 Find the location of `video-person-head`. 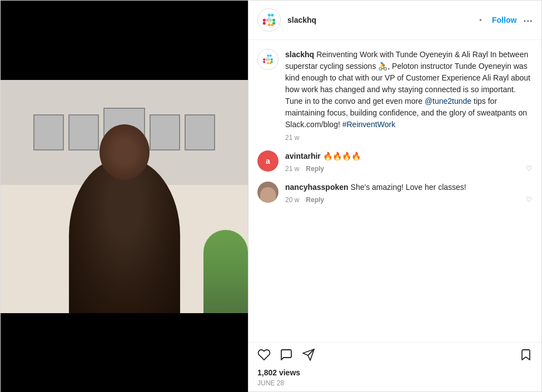

video-person-head is located at coordinates (125, 152).